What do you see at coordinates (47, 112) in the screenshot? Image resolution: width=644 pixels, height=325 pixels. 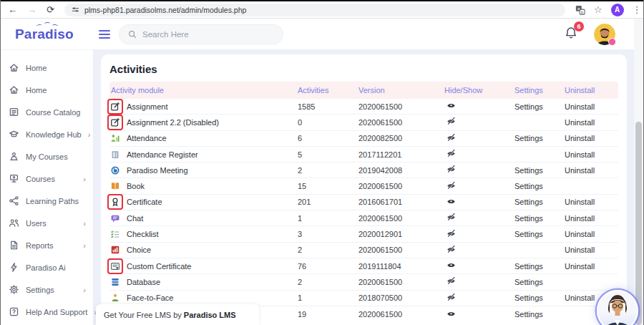 I see `sidebar-item-course-catalog: Course Catalog` at bounding box center [47, 112].